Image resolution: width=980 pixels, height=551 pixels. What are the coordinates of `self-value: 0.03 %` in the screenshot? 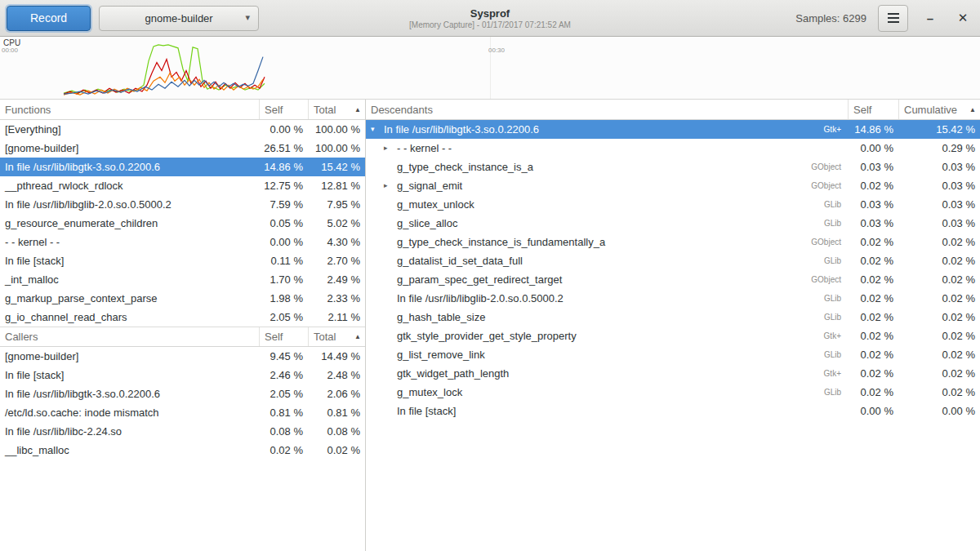 It's located at (873, 167).